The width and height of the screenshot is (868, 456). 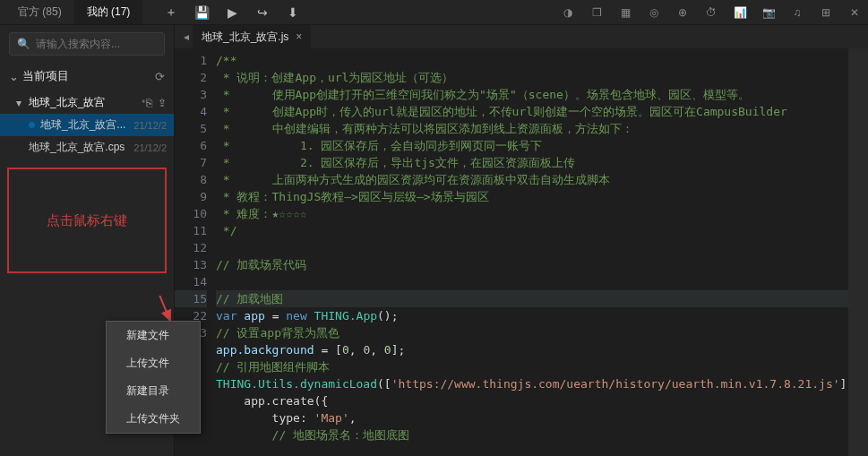 I want to click on camera-icon: 📷, so click(x=769, y=13).